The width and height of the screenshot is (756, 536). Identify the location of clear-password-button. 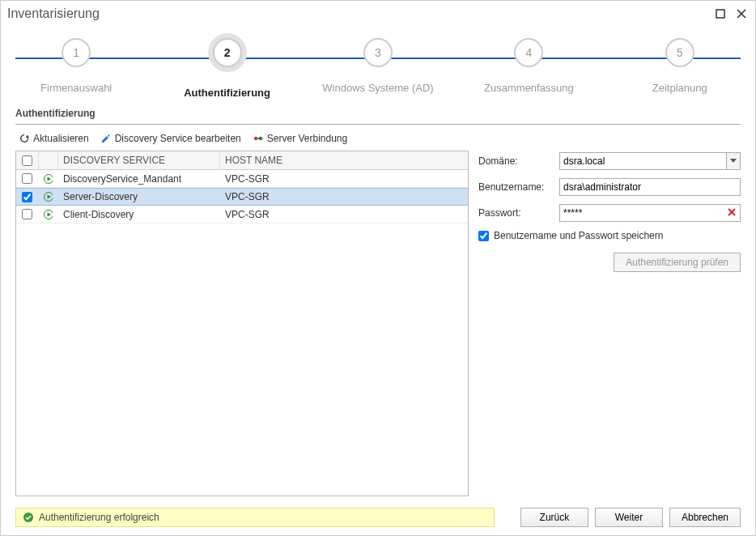
(732, 214).